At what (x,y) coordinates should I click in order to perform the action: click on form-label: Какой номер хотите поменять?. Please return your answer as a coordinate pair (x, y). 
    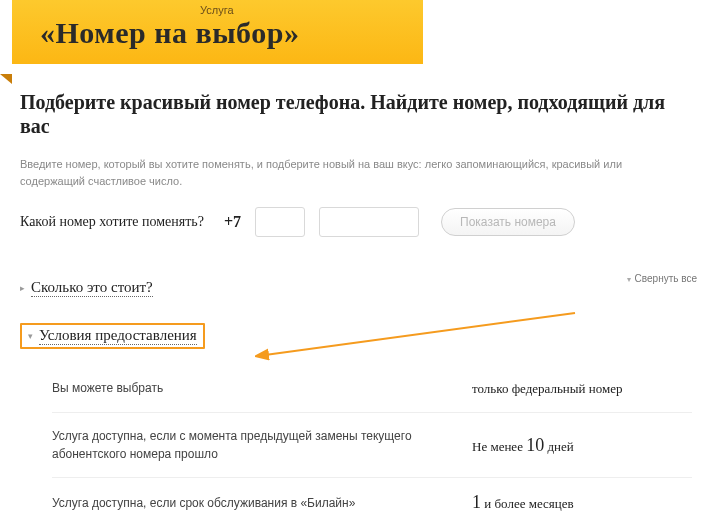
    Looking at the image, I should click on (112, 222).